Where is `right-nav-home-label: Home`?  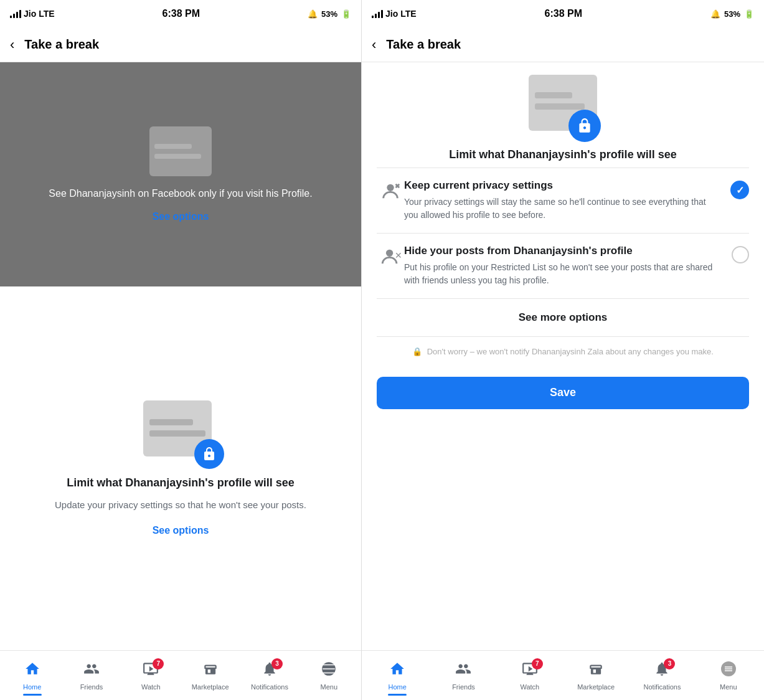 right-nav-home-label: Home is located at coordinates (397, 687).